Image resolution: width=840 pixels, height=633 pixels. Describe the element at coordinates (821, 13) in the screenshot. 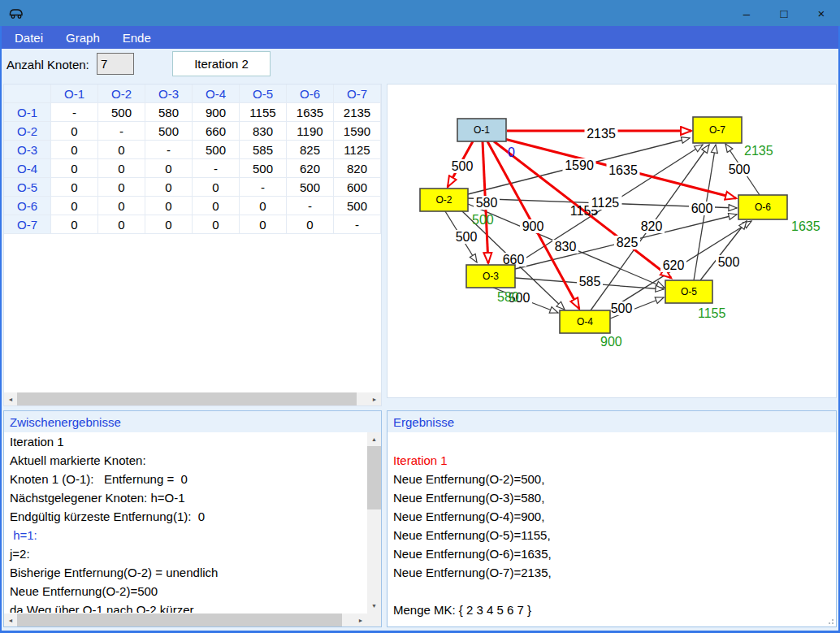

I see `close-icon: ×` at that location.